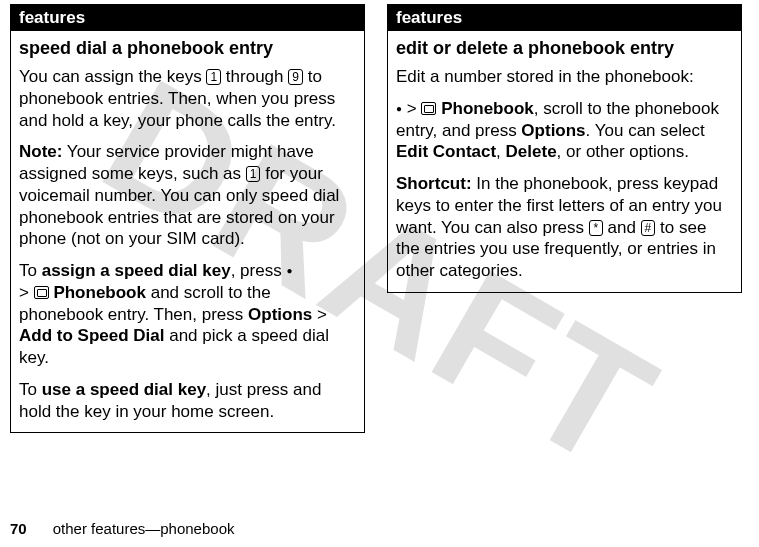  What do you see at coordinates (296, 77) in the screenshot?
I see `keycap-9-icon: 9` at bounding box center [296, 77].